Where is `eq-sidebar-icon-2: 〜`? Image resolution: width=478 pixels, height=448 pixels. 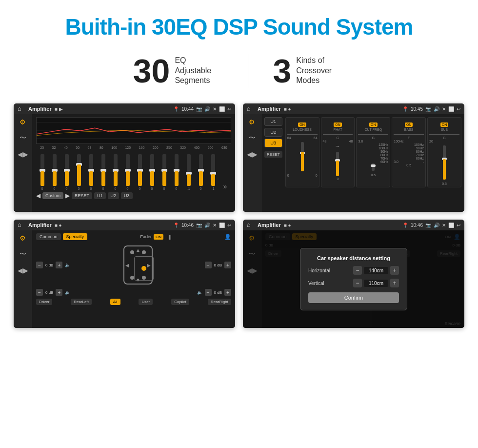 eq-sidebar-icon-2: 〜 is located at coordinates (23, 138).